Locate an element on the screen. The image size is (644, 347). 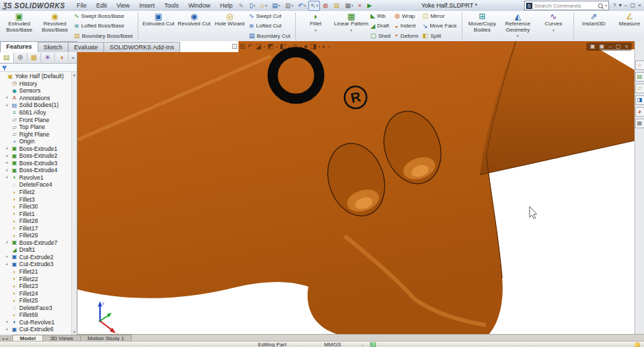
tree-scrollbar: ▲ ▼ is located at coordinates (74, 203).